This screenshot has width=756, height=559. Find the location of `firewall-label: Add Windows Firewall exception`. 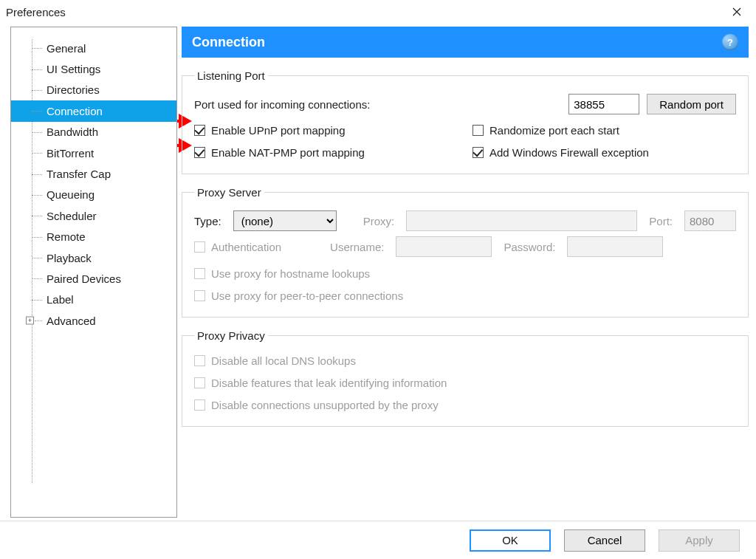

firewall-label: Add Windows Firewall exception is located at coordinates (569, 152).